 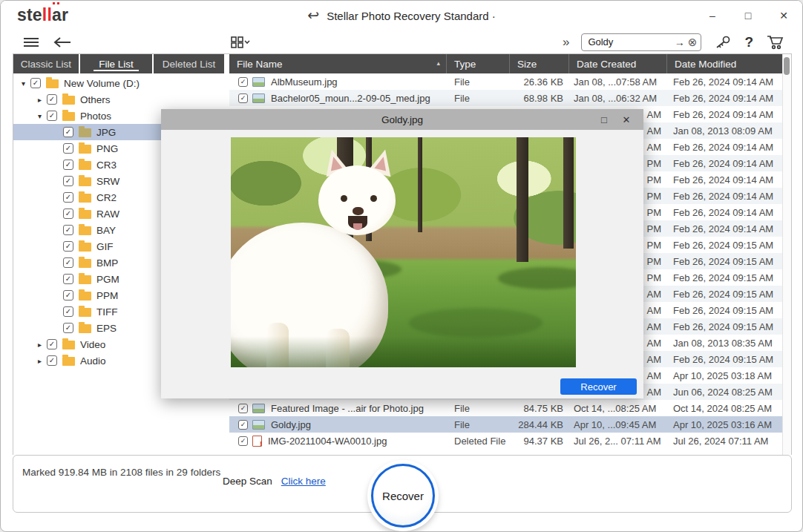 What do you see at coordinates (712, 16) in the screenshot?
I see `minimize-button: –` at bounding box center [712, 16].